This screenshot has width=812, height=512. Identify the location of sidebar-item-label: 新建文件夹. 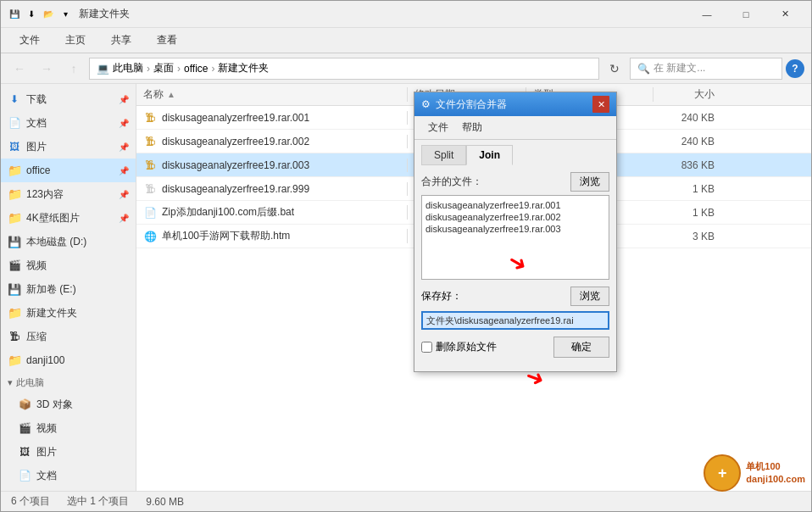
(52, 314).